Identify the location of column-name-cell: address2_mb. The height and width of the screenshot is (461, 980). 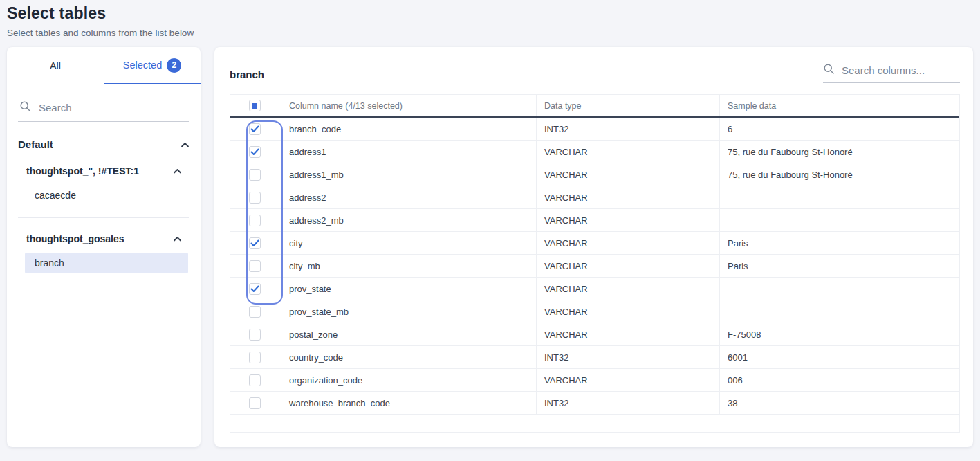
(408, 220).